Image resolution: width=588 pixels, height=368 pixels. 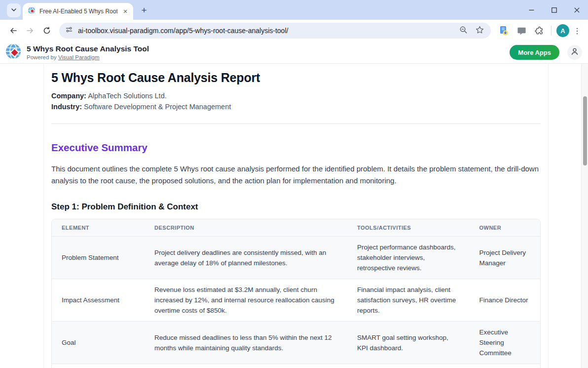 I want to click on table-row: Scope Analysis covers all core product d…, so click(x=296, y=366).